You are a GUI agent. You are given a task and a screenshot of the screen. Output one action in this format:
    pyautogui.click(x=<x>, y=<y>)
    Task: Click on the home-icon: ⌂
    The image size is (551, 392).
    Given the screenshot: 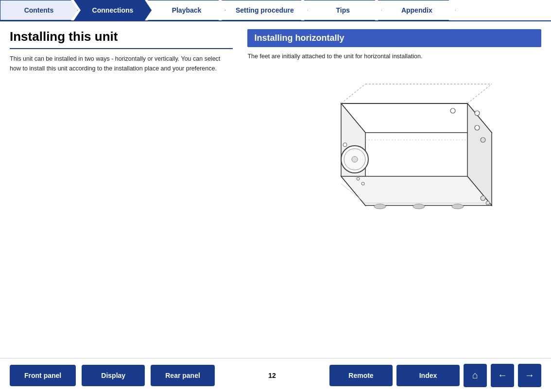 What is the action you would take?
    pyautogui.click(x=475, y=375)
    